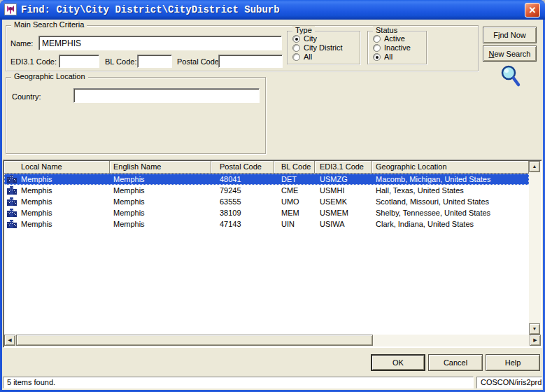 This screenshot has width=545, height=392. What do you see at coordinates (160, 43) in the screenshot?
I see `name-input` at bounding box center [160, 43].